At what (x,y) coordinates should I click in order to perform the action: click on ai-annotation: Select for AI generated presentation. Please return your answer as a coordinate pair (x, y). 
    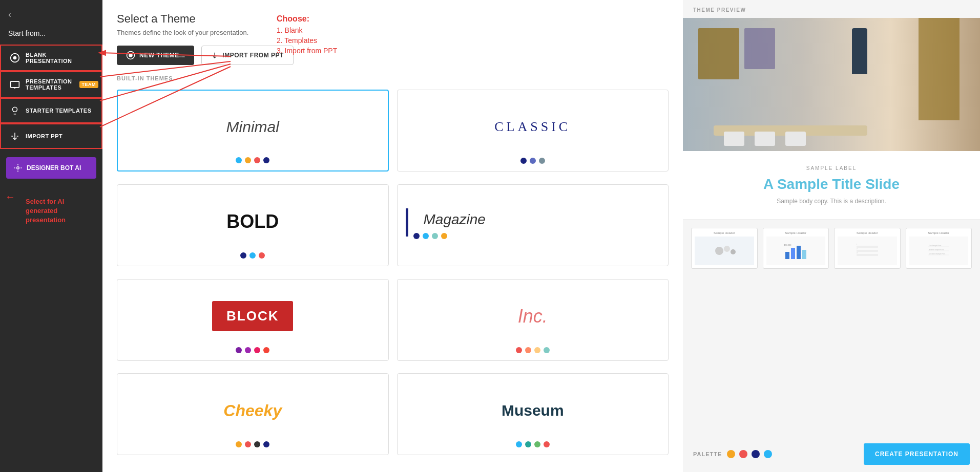
    Looking at the image, I should click on (58, 211).